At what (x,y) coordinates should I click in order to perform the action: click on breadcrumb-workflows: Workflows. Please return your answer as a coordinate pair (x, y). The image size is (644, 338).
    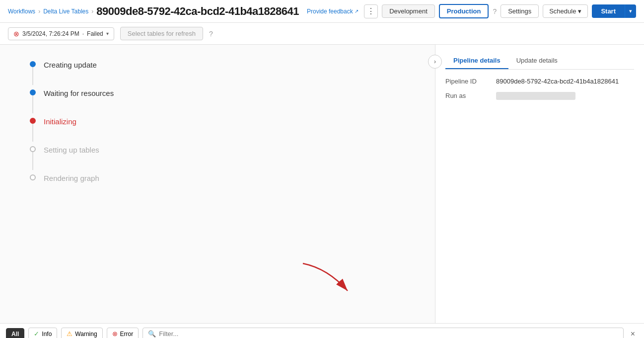
    Looking at the image, I should click on (22, 11).